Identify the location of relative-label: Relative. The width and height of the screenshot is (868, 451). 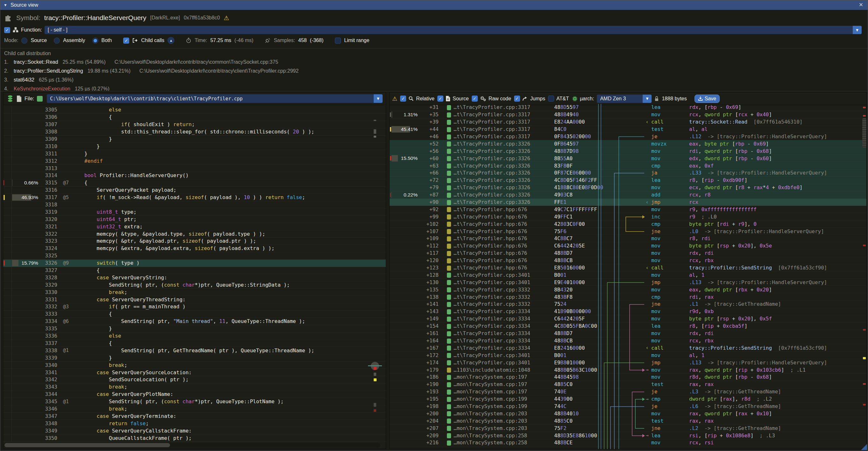
(425, 98).